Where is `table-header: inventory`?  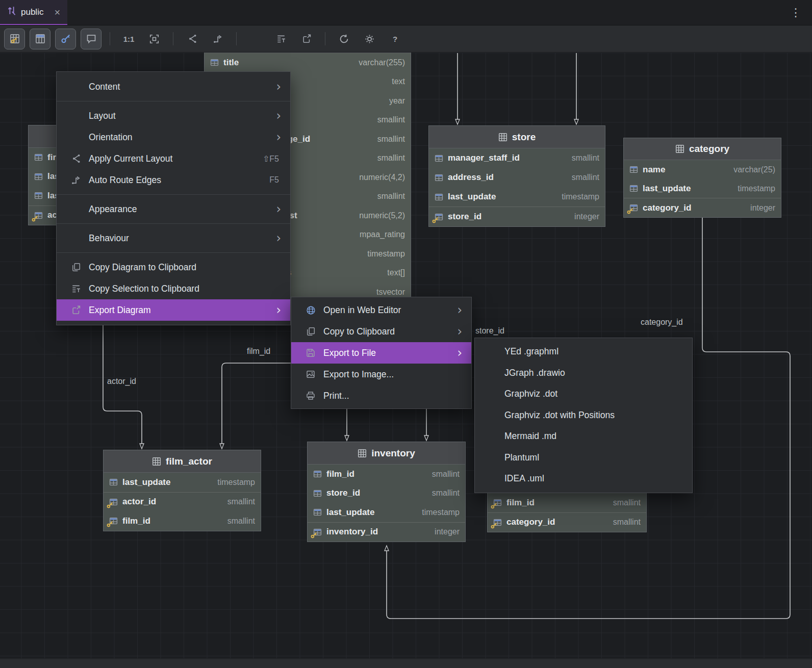
table-header: inventory is located at coordinates (387, 453).